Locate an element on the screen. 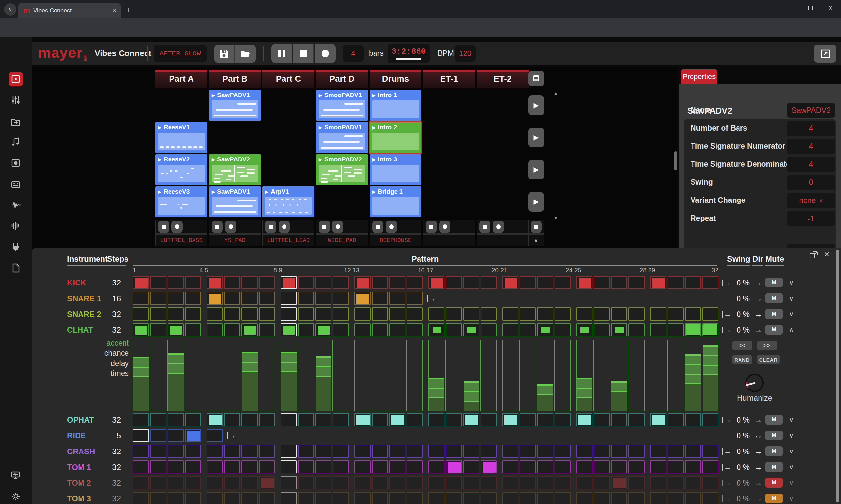  window-maximize-icon is located at coordinates (811, 8).